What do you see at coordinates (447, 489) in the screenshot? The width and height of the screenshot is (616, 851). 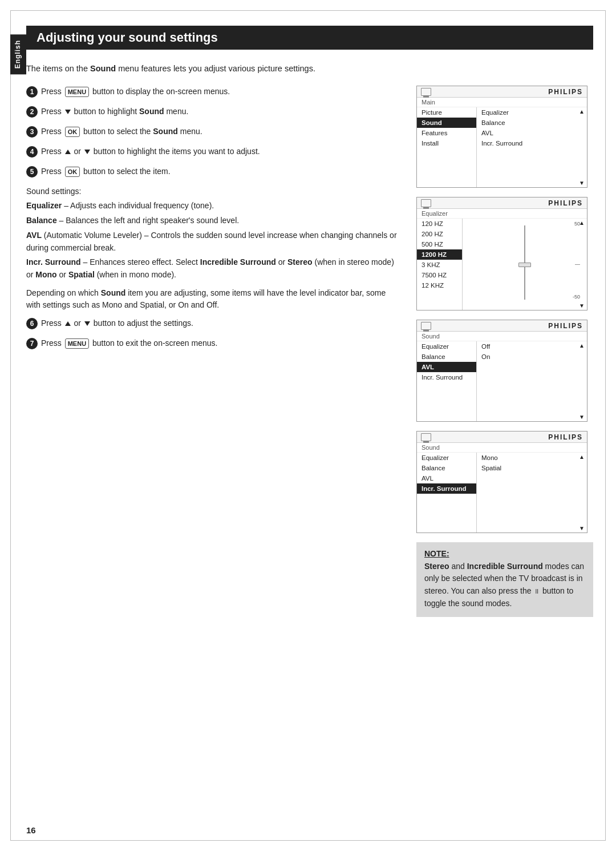 I see `s4-incr-surround: Incr. Surround` at bounding box center [447, 489].